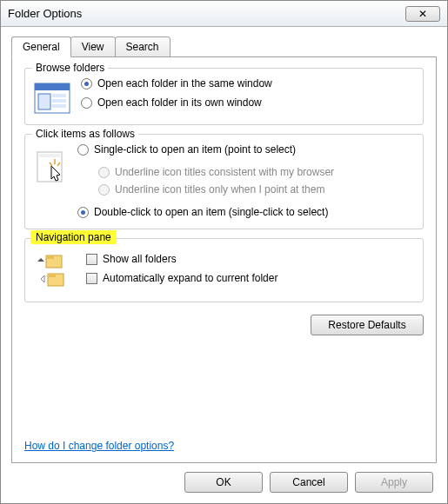 Image resolution: width=448 pixels, height=504 pixels. Describe the element at coordinates (184, 83) in the screenshot. I see `radio-label: Open each folder in the same window` at that location.